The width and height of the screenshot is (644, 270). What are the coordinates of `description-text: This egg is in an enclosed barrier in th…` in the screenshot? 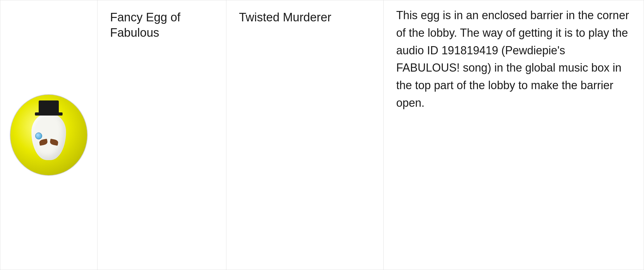 It's located at (514, 59).